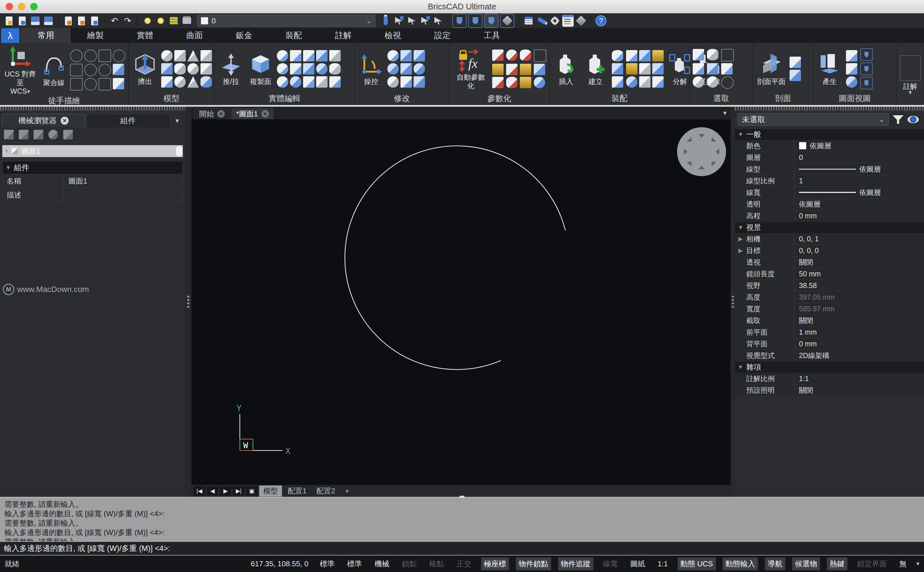 Image resolution: width=924 pixels, height=572 pixels. What do you see at coordinates (180, 69) in the screenshot?
I see `cylinder-icon` at bounding box center [180, 69].